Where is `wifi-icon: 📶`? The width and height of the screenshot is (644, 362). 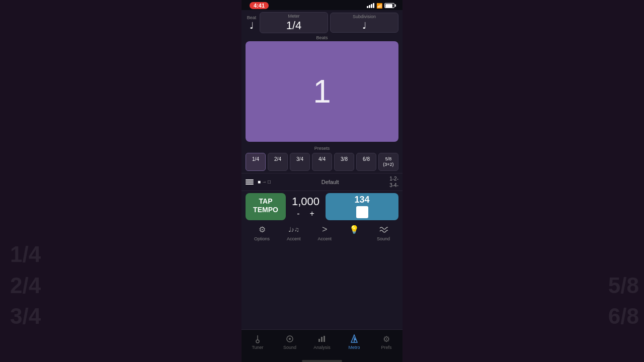 wifi-icon: 📶 is located at coordinates (379, 6).